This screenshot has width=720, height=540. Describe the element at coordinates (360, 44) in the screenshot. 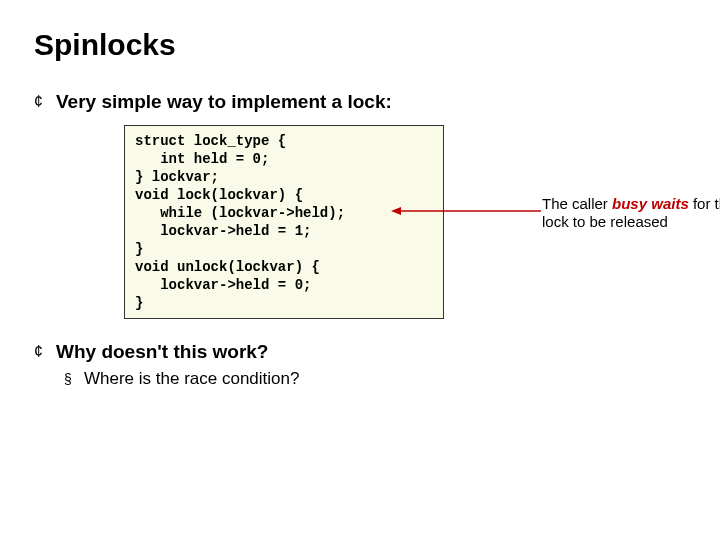

I see `slide-title: Spinlocks` at that location.